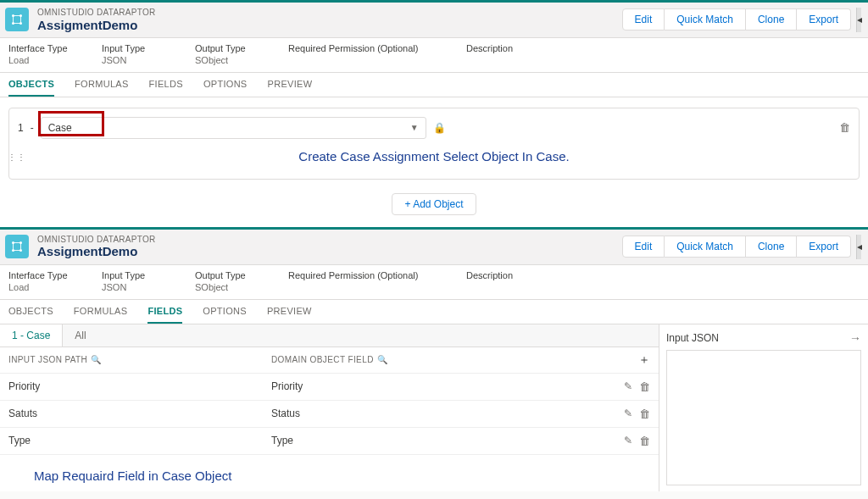  Describe the element at coordinates (737, 247) in the screenshot. I see `action-buttons-2: Edit Quick Match Clone Export` at that location.